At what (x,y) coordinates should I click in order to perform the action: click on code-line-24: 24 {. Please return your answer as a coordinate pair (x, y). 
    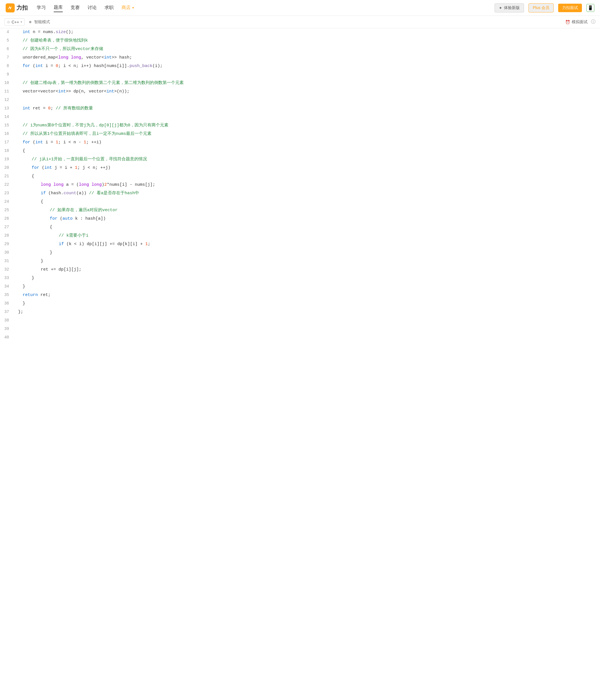
    Looking at the image, I should click on (300, 202).